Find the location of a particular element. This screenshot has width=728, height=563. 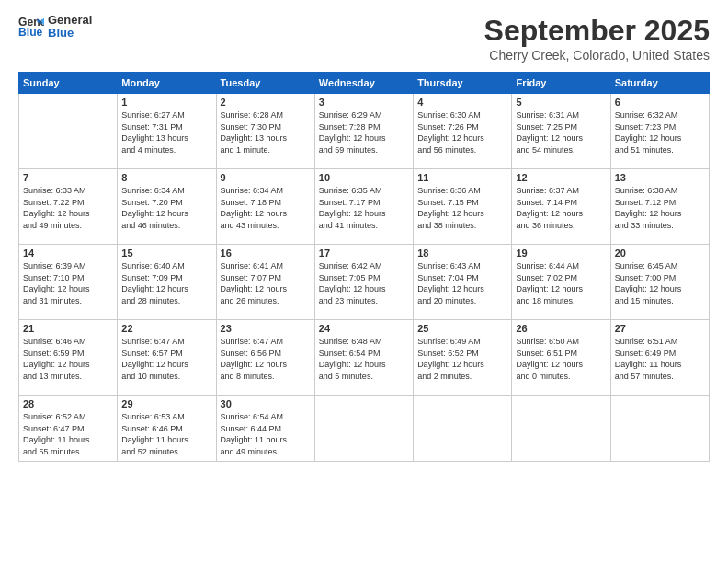

weekday-header-thursday: Thursday is located at coordinates (463, 83).